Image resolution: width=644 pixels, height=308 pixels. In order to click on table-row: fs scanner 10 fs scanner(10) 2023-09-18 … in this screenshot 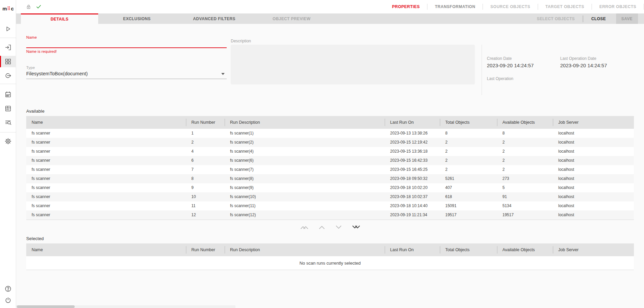, I will do `click(330, 197)`.